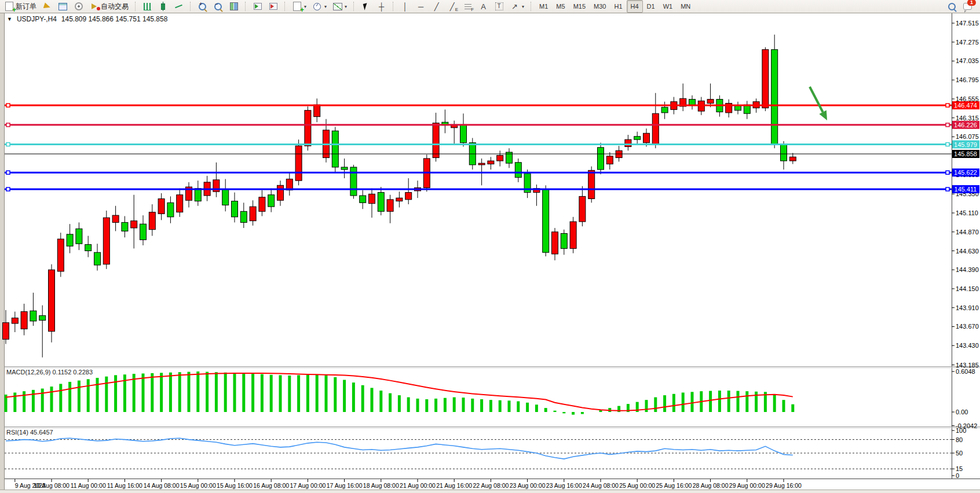  What do you see at coordinates (579, 6) in the screenshot?
I see `timeframe-button-m15: M15` at bounding box center [579, 6].